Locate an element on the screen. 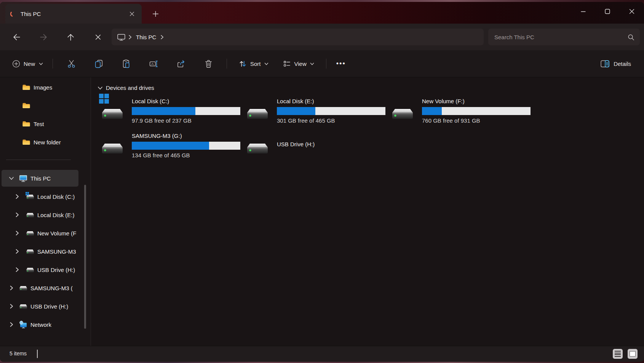 This screenshot has height=363, width=644. new-button: New is located at coordinates (28, 64).